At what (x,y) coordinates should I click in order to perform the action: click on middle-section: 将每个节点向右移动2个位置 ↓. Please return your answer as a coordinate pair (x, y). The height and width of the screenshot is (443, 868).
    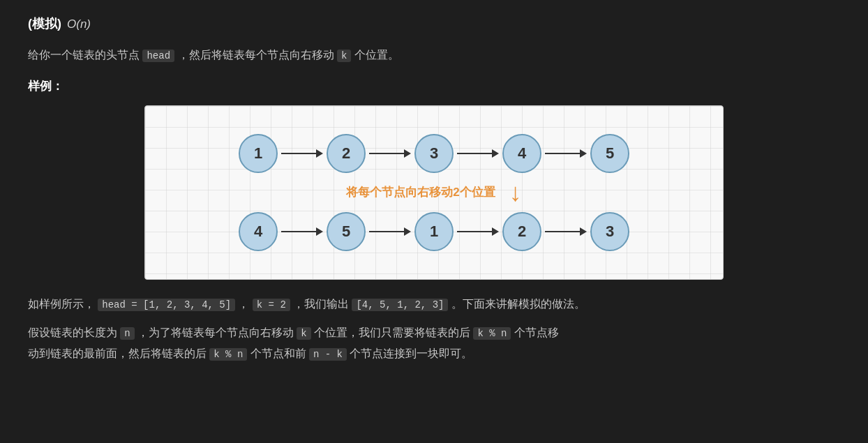
    Looking at the image, I should click on (434, 193).